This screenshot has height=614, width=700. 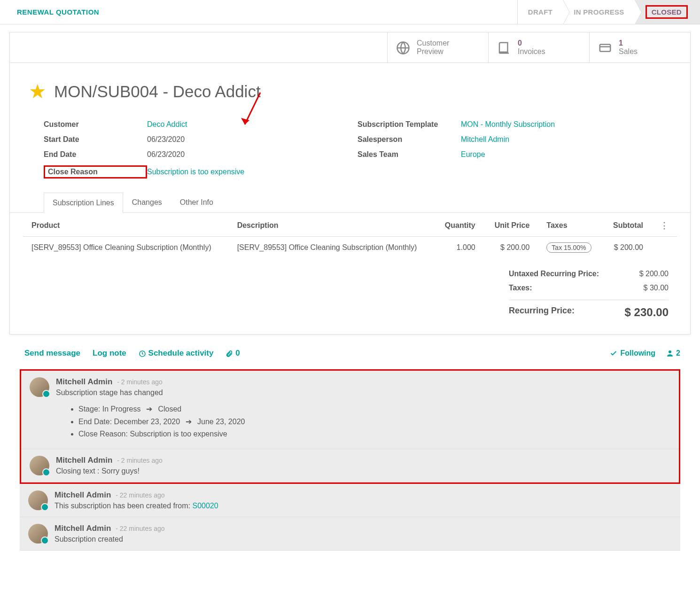 I want to click on sales-label: Sales, so click(x=628, y=52).